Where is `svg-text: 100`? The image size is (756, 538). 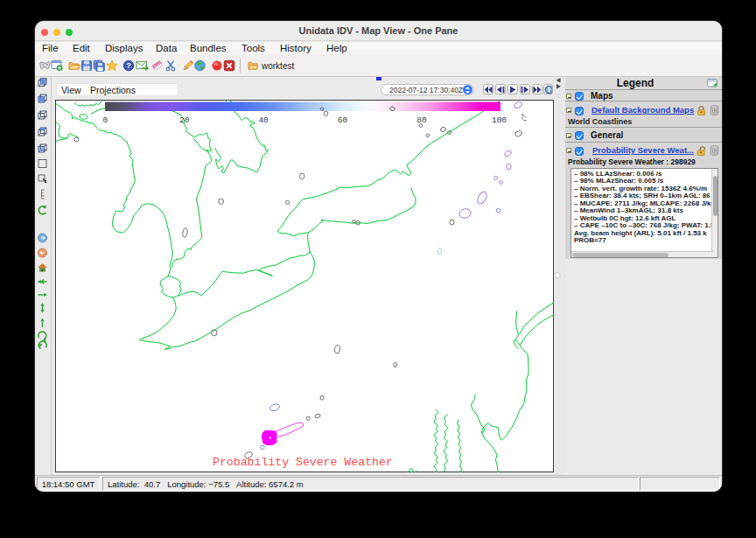 svg-text: 100 is located at coordinates (499, 121).